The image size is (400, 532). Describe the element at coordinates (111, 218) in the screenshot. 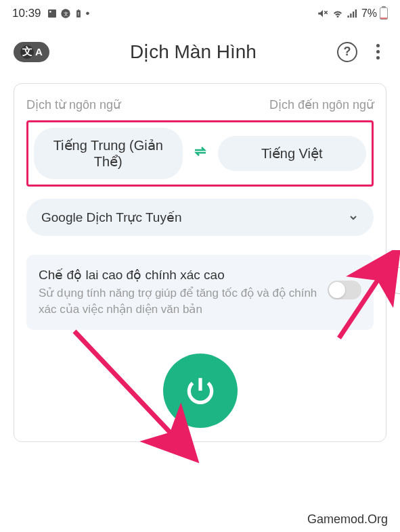

I see `provider-name: Google Dịch Trực Tuyến` at that location.